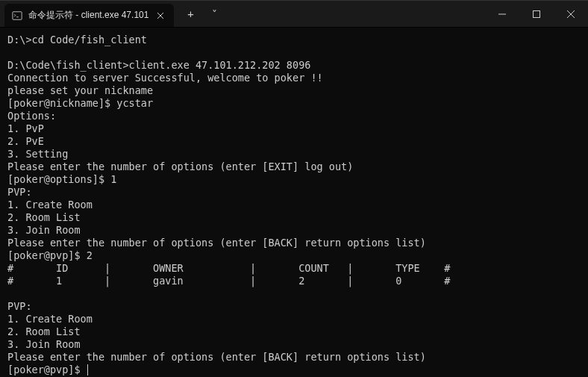 This screenshot has height=377, width=588. Describe the element at coordinates (160, 16) in the screenshot. I see `tab-close-button` at that location.